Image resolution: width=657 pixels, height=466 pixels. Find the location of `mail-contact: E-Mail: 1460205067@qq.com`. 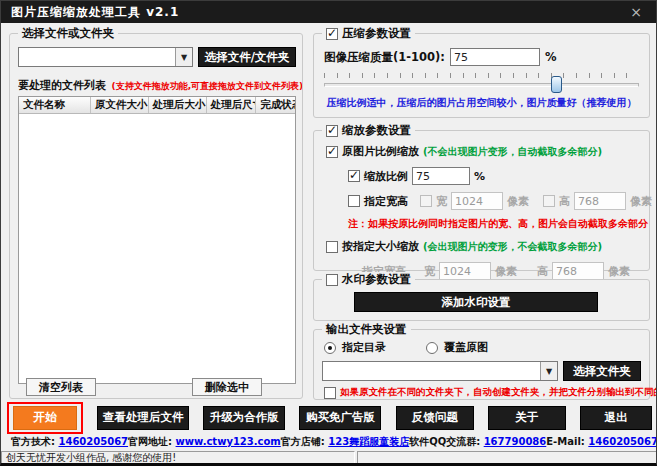

mail-contact: E-Mail: 1460205067@qq.com is located at coordinates (602, 442).